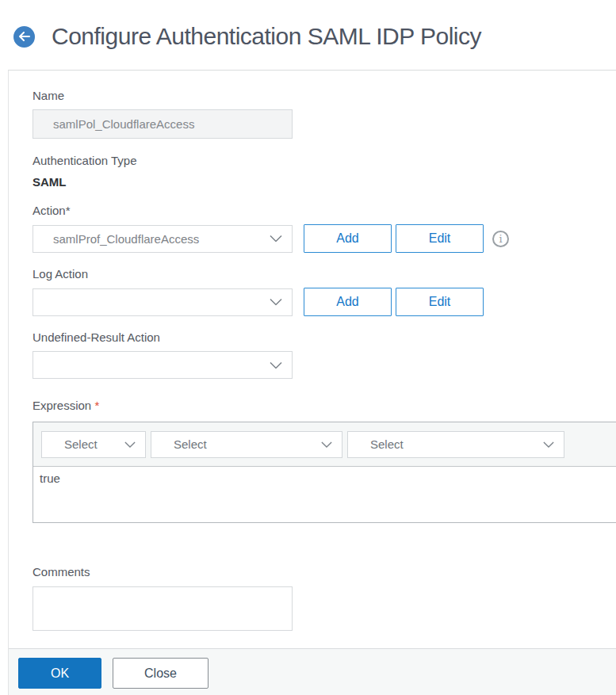 The width and height of the screenshot is (616, 695). What do you see at coordinates (439, 302) in the screenshot?
I see `log-action-edit-button: Edit` at bounding box center [439, 302].